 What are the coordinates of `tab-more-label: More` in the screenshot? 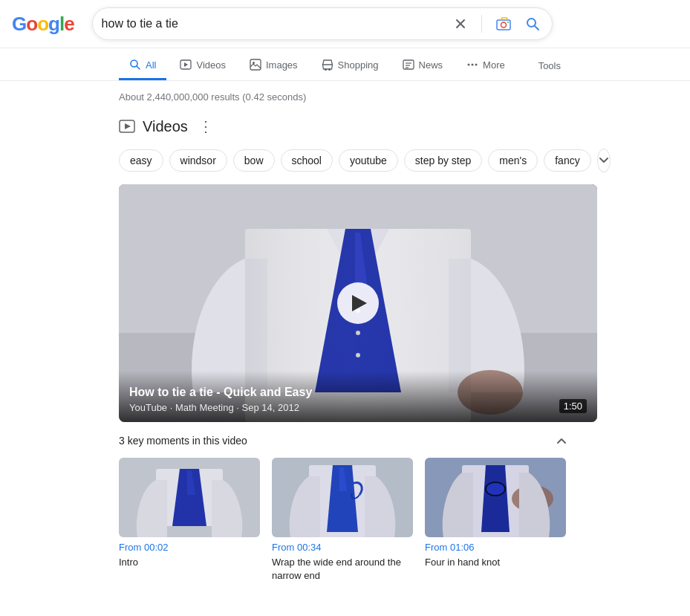 It's located at (494, 65).